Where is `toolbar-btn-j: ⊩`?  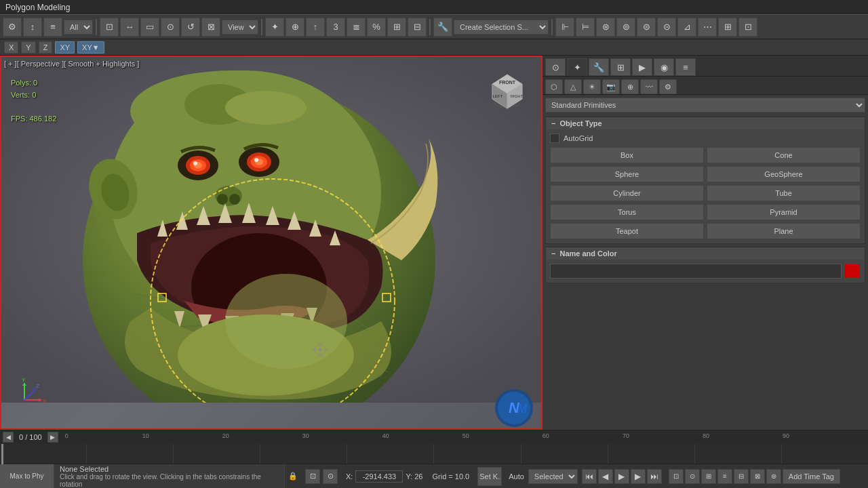
toolbar-btn-j: ⊩ is located at coordinates (565, 27).